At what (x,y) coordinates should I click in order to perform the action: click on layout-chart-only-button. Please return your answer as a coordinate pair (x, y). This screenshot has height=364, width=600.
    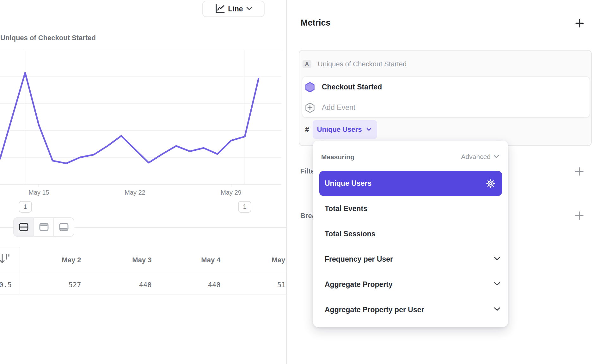
    Looking at the image, I should click on (44, 227).